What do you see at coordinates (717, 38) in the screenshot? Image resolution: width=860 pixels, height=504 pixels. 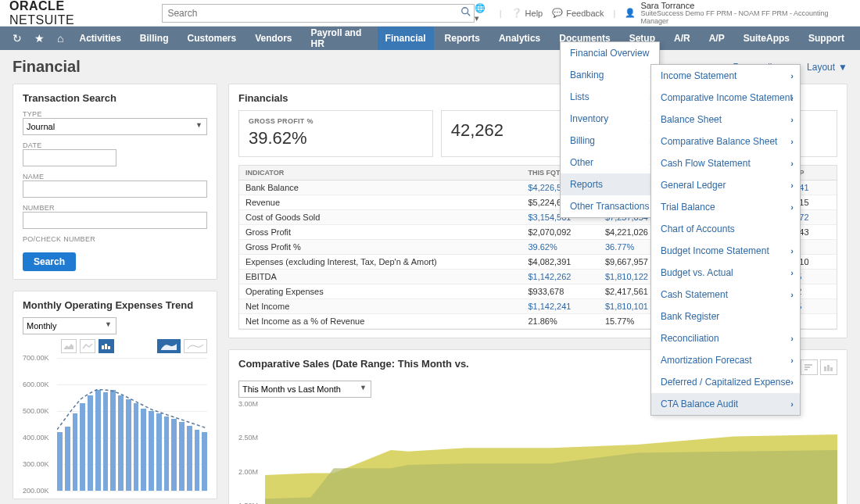 I see `nav-tab-a-p: A/P` at bounding box center [717, 38].